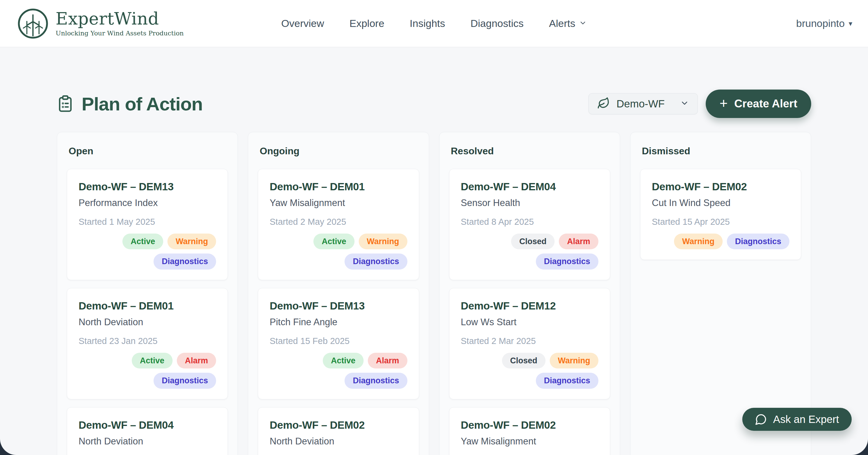 The width and height of the screenshot is (868, 455). What do you see at coordinates (530, 431) in the screenshot?
I see `alert-card: Demo-WF – DEM02Yaw MisalignmentStarted 1…` at bounding box center [530, 431].